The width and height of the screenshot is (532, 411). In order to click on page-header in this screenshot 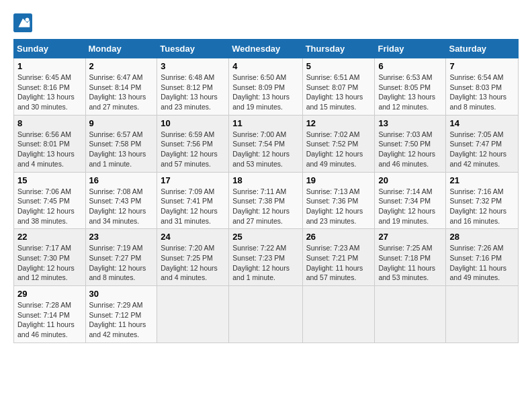, I will do `click(266, 23)`.